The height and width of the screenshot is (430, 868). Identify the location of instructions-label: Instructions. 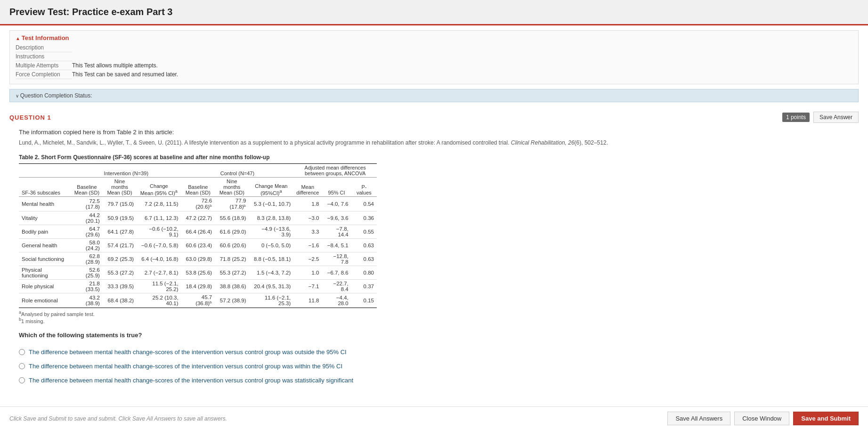
(44, 57).